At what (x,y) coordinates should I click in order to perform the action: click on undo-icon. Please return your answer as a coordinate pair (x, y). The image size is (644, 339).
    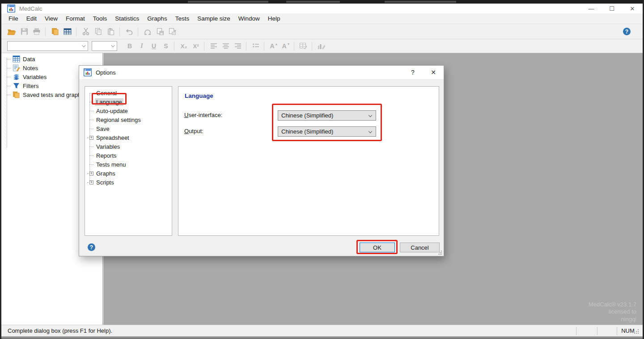
    Looking at the image, I should click on (129, 32).